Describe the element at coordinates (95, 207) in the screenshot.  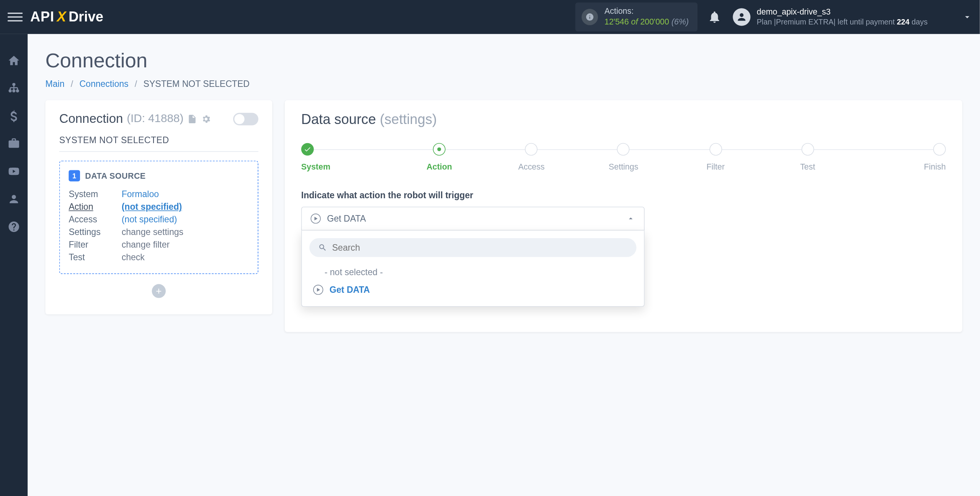
I see `ds-row-key: Action` at that location.